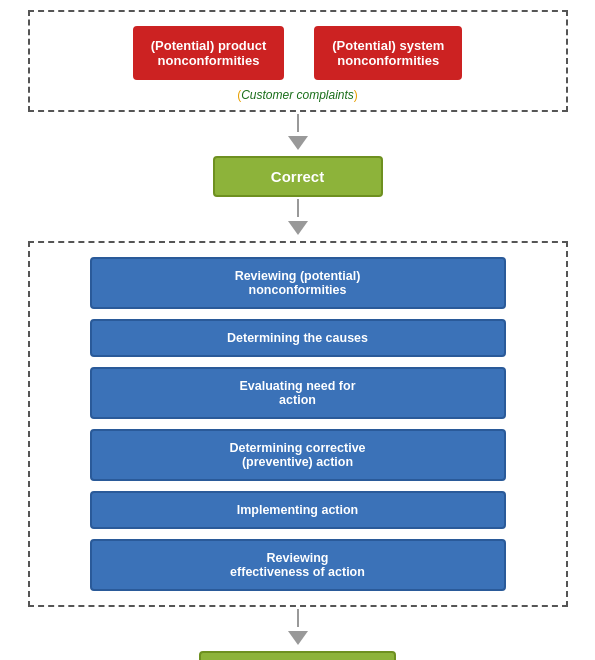 This screenshot has width=595, height=660. Describe the element at coordinates (298, 338) in the screenshot. I see `step-determining-causes: Determining the causes` at that location.